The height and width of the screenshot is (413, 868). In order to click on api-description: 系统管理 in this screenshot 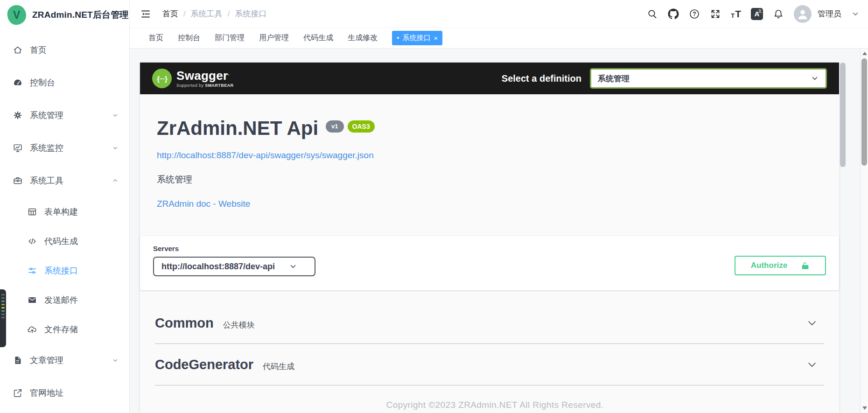, I will do `click(490, 180)`.